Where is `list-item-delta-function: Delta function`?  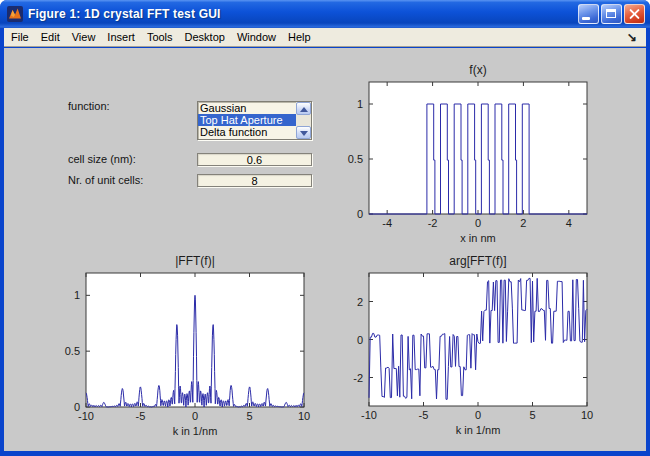 list-item-delta-function: Delta function is located at coordinates (247, 132).